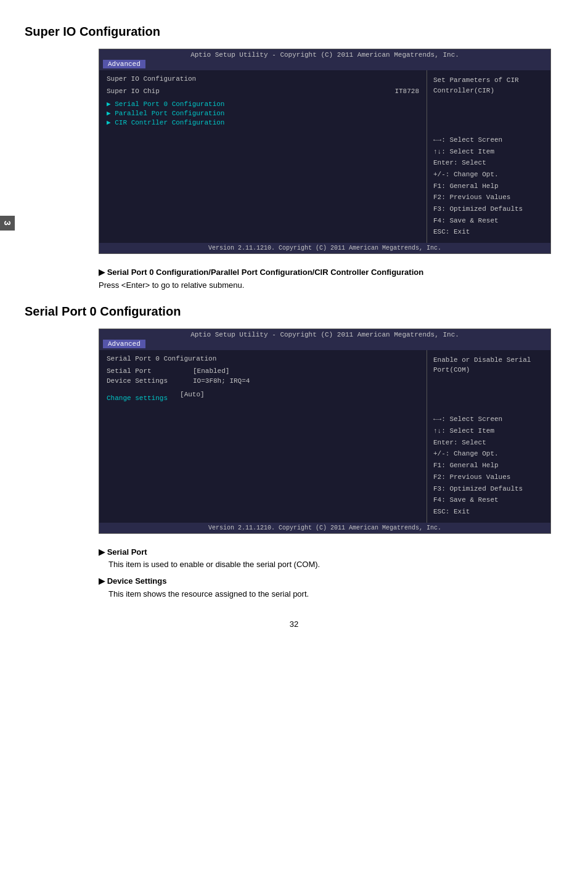  I want to click on menu-item-parallel: Parallel Port Configuration, so click(263, 113).